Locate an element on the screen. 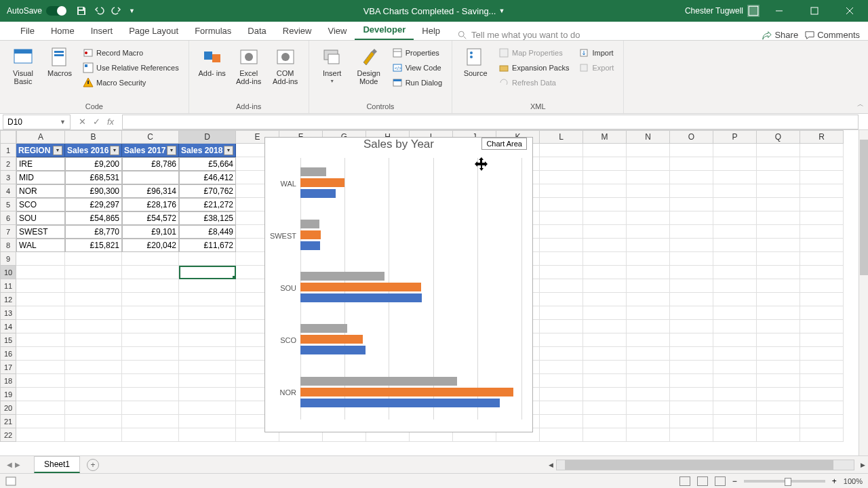  filter-button: ▼ is located at coordinates (115, 150).